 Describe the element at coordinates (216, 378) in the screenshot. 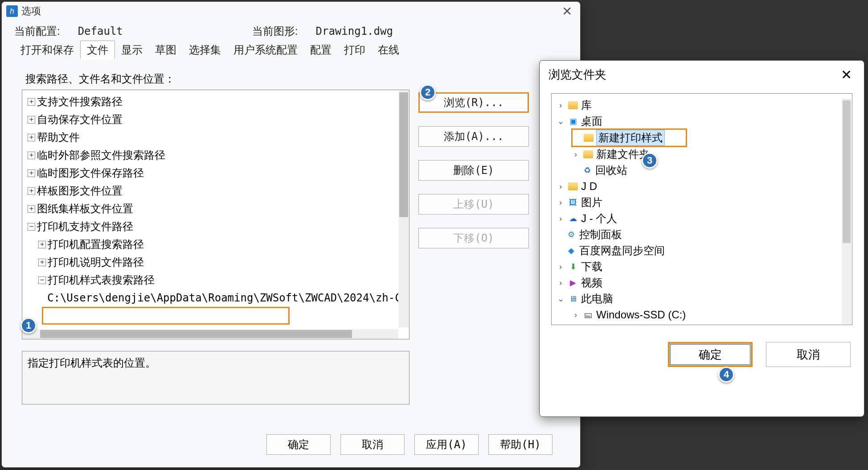

I see `description-panel: 指定打印机样式表的位置。` at that location.